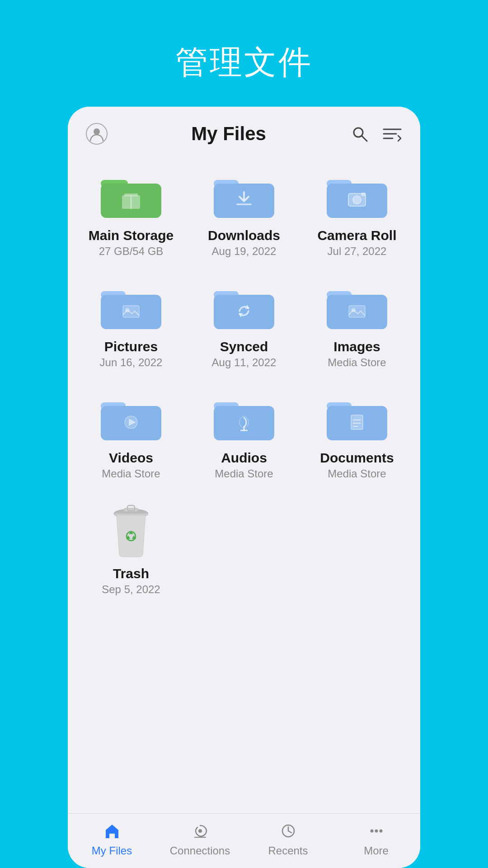  What do you see at coordinates (131, 363) in the screenshot?
I see `item-sub: Jun 16, 2022` at bounding box center [131, 363].